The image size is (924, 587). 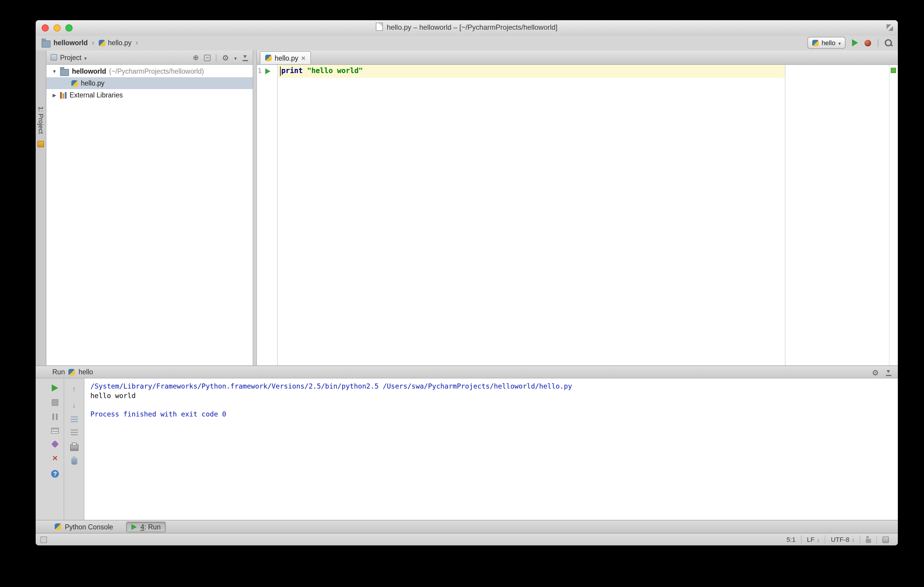 What do you see at coordinates (45, 28) in the screenshot?
I see `close-button` at bounding box center [45, 28].